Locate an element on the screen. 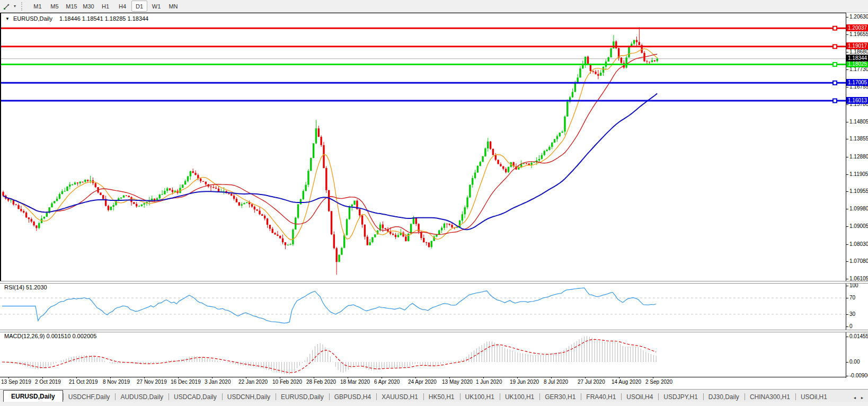 Image resolution: width=868 pixels, height=406 pixels. chart-tab-usoil-h4: USOil,H4 is located at coordinates (640, 396).